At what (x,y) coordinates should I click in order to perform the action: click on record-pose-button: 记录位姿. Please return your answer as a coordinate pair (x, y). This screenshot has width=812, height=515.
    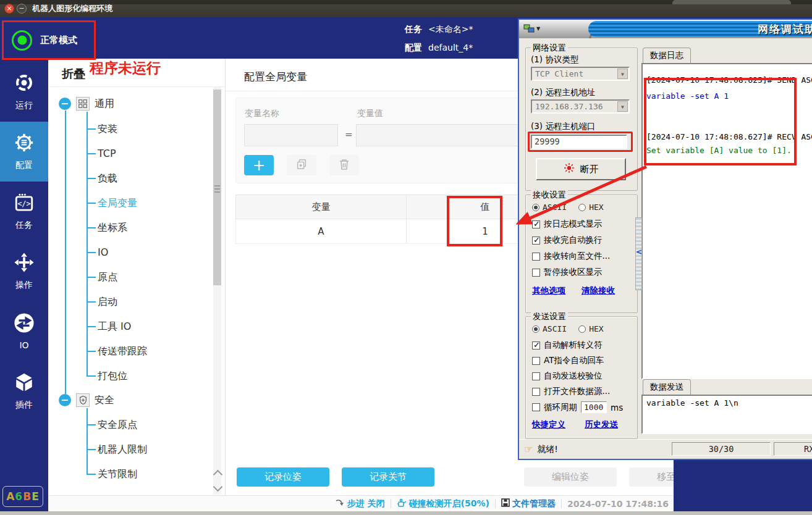
    Looking at the image, I should click on (283, 477).